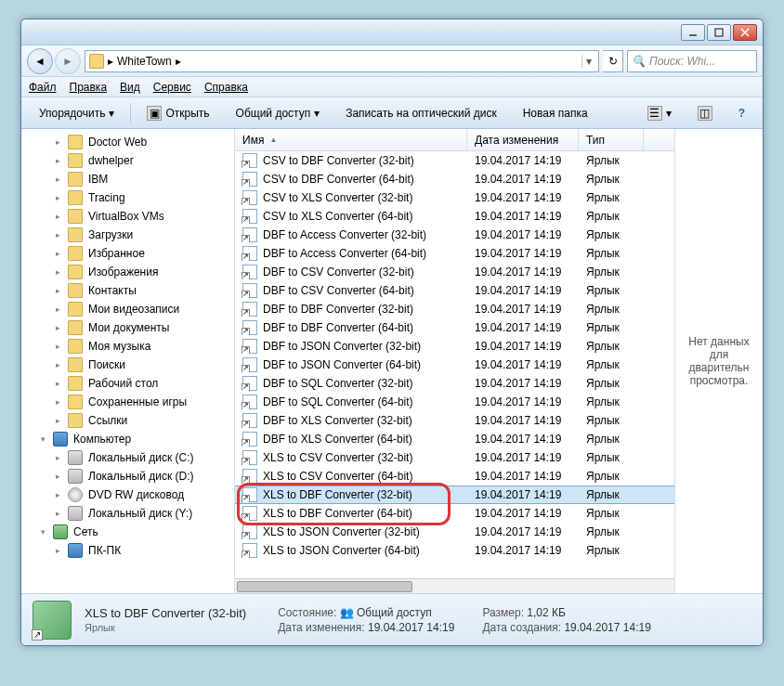 The image size is (784, 686). What do you see at coordinates (128, 346) in the screenshot?
I see `tree-item: ▸Моя музыка` at bounding box center [128, 346].